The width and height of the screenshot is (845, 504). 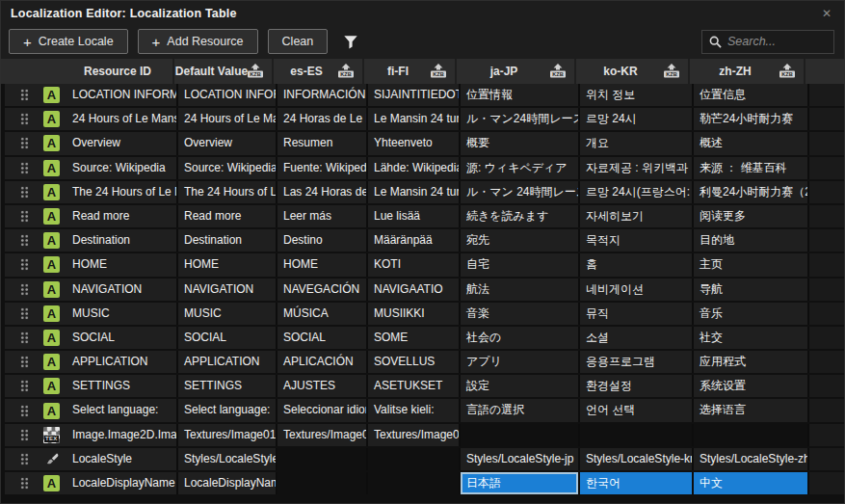 What do you see at coordinates (424, 94) in the screenshot?
I see `table-row: A LOCATION INFORMATLOCATION INFORINFORMA…` at bounding box center [424, 94].